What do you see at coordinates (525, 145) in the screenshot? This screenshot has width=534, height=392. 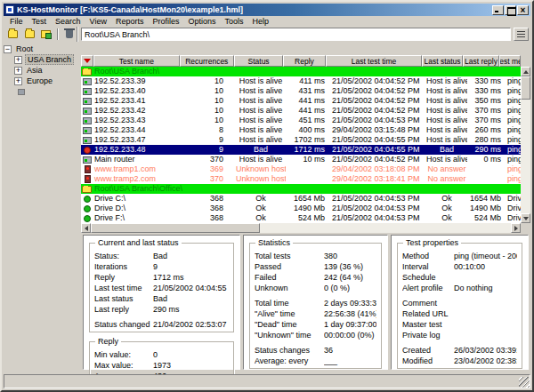 I see `vertical-scrollbar` at bounding box center [525, 145].